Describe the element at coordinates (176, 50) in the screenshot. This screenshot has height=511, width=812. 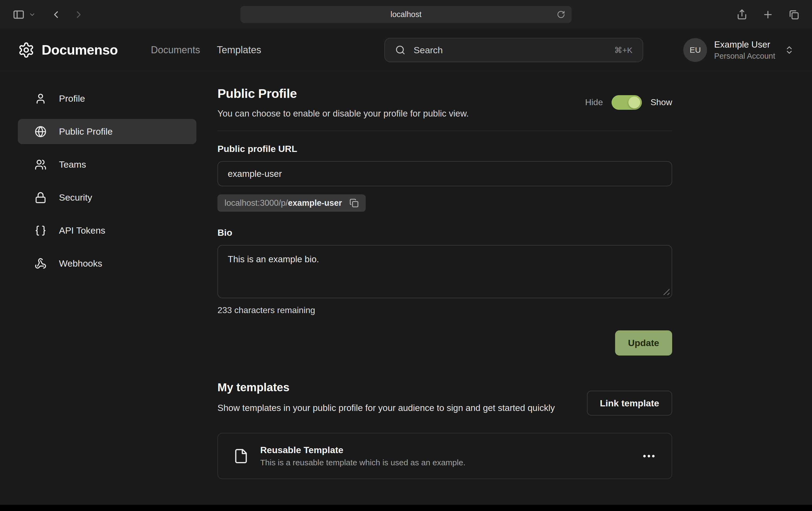
I see `nav-documents: Documents` at that location.